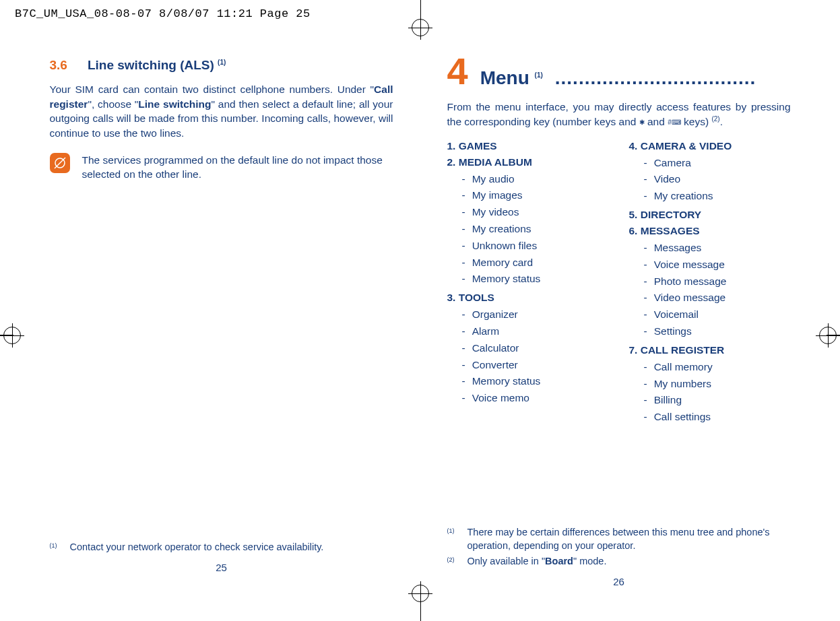  I want to click on footnotes-right: (1) There may be certain differences bet…, so click(619, 547).